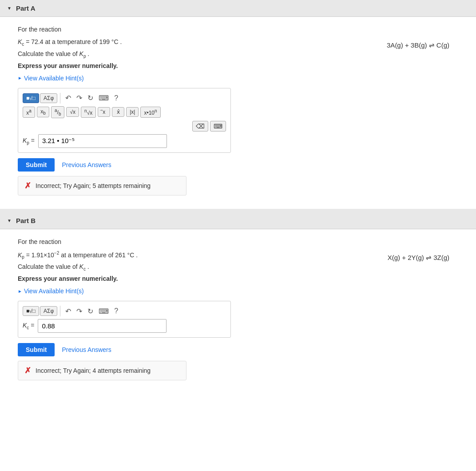 Image resolution: width=476 pixels, height=471 pixels. Describe the element at coordinates (118, 112) in the screenshot. I see `part-a-btn-xhat: x̂` at that location.